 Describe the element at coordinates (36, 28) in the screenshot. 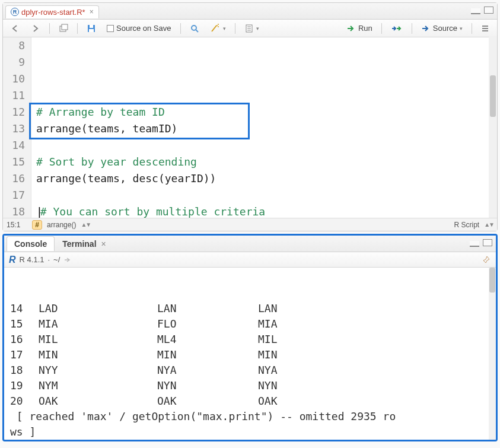

I see `nav-forward-button` at that location.